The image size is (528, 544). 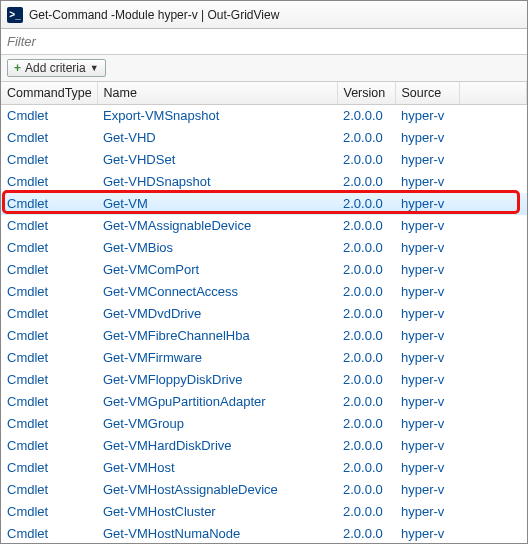 I want to click on table-row: CmdletGet-VMHostCluster2.0.0.0hyper-v, so click(x=264, y=512).